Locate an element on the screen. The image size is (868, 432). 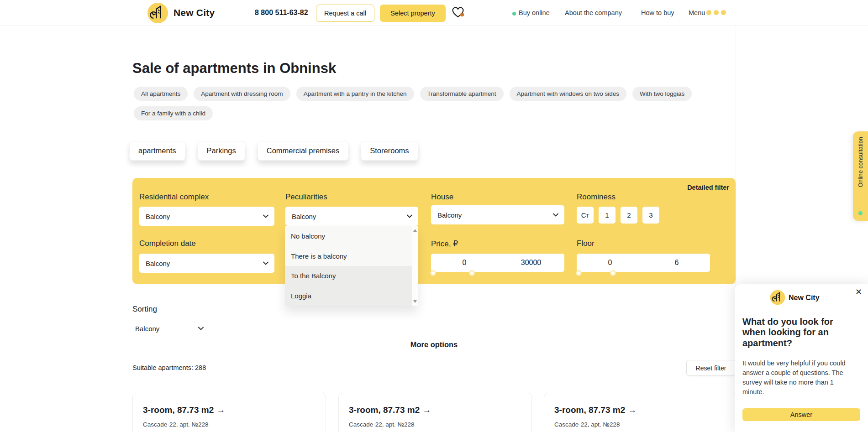
roominess-3-button: 3 is located at coordinates (651, 215).